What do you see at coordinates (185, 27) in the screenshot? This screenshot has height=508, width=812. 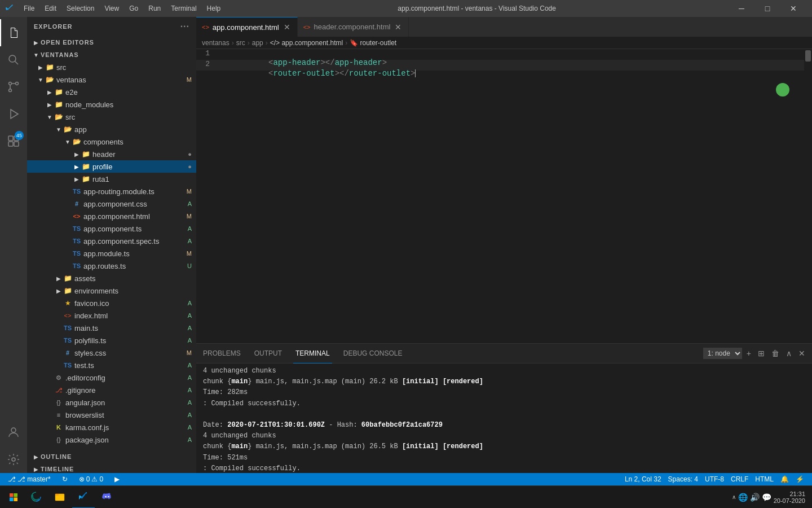 I see `sidebar-menu-icon: ···` at bounding box center [185, 27].